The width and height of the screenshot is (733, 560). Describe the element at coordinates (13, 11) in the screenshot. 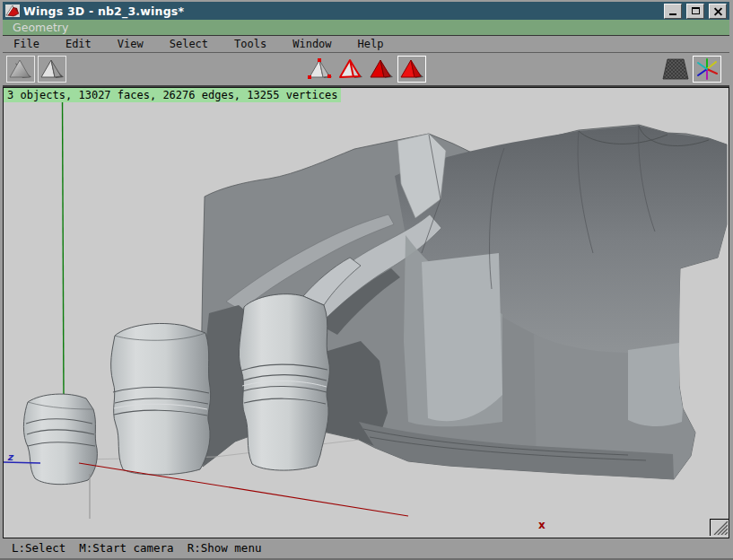

I see `wings3d-logo-icon` at that location.